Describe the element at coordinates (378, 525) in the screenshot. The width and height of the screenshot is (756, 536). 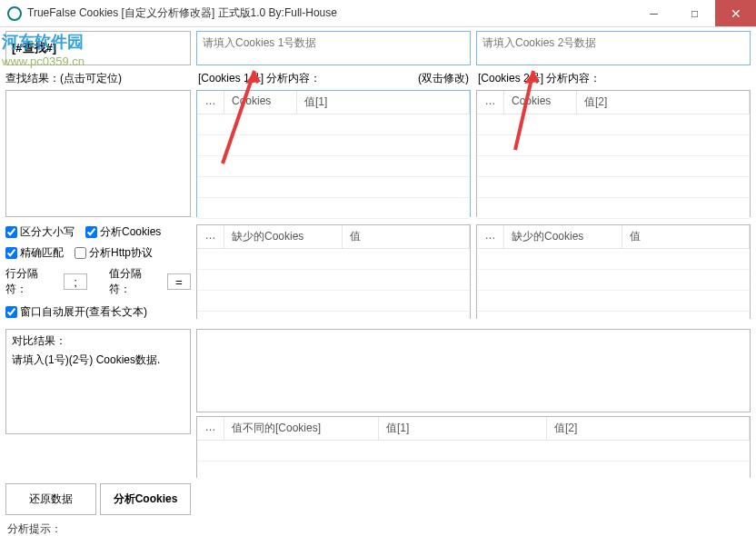
I see `status-bar: 分析提示：` at that location.